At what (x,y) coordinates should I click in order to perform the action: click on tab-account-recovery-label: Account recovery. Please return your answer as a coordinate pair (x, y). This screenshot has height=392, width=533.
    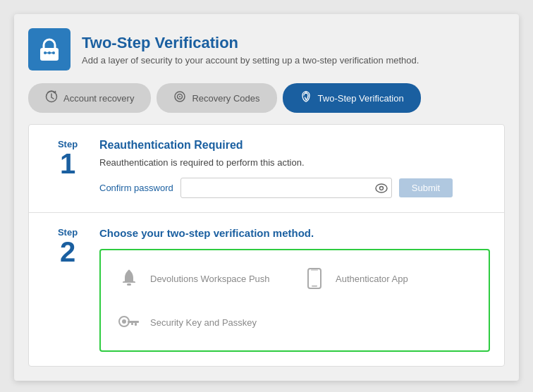
    Looking at the image, I should click on (99, 99).